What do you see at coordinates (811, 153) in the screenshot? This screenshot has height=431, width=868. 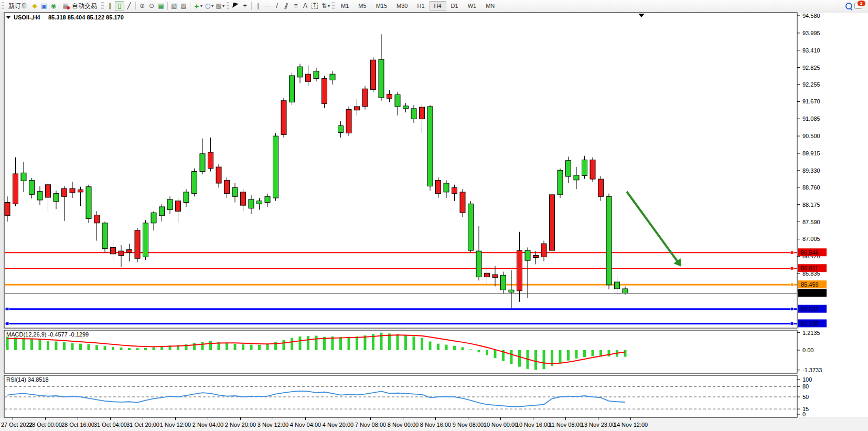 I see `price-tick-label: 89.915` at bounding box center [811, 153].